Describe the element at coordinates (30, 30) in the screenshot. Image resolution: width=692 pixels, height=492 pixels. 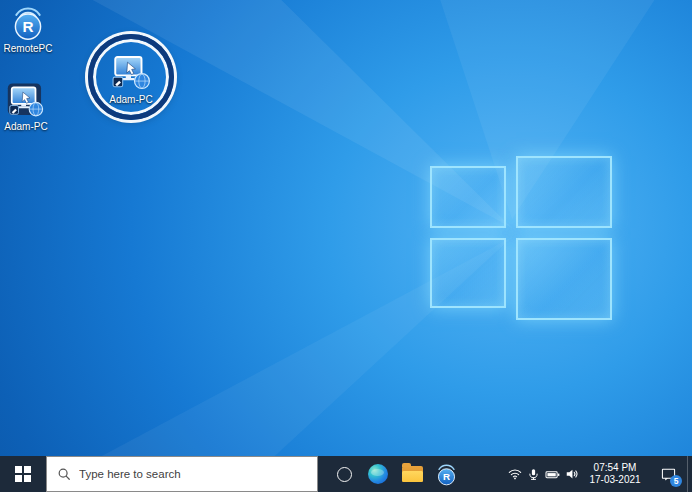
I see `desktop-icon-remotepc: R RemotePC` at that location.